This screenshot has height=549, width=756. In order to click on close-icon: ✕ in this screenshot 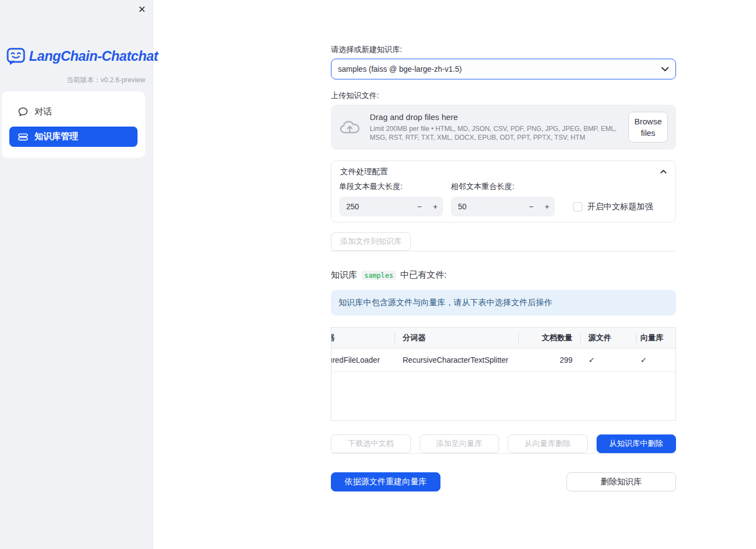, I will do `click(142, 10)`.